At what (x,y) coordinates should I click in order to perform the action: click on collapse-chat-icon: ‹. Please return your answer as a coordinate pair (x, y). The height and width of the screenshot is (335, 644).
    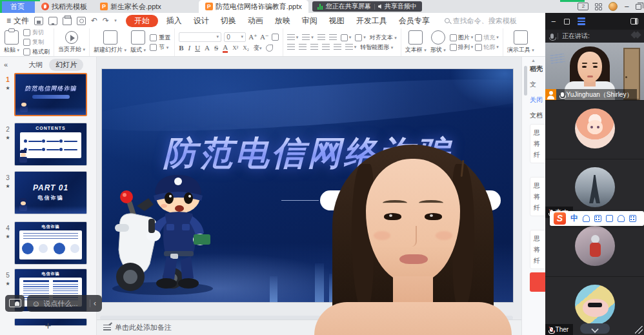
    Looking at the image, I should click on (96, 303).